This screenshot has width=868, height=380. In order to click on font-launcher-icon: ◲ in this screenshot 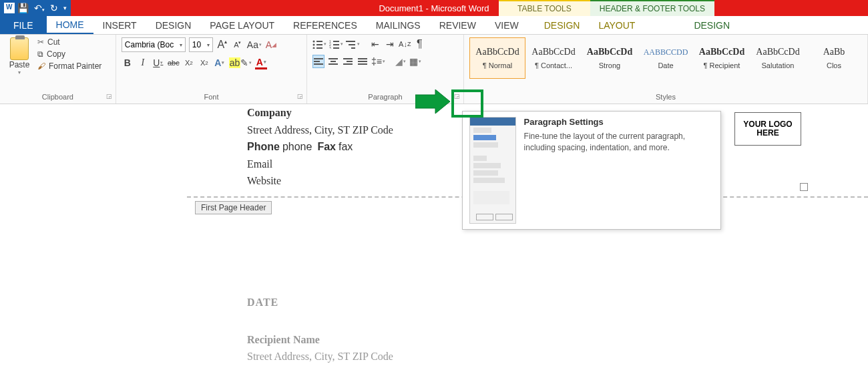, I will do `click(301, 97)`.